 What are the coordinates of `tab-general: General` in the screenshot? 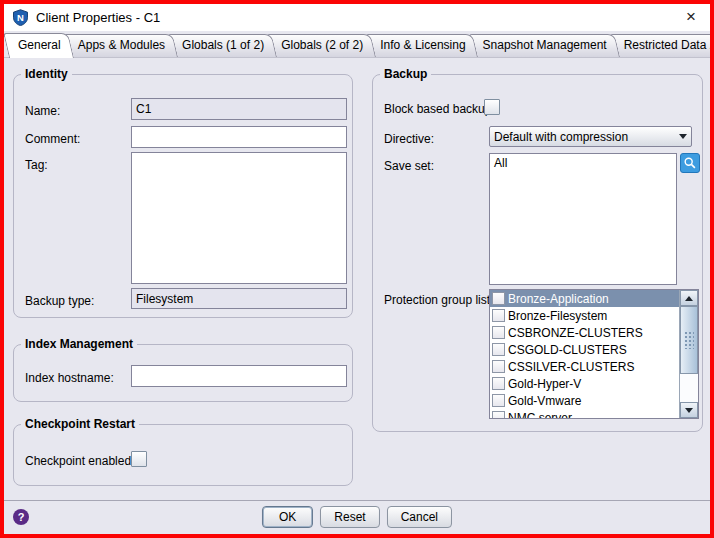 It's located at (42, 46).